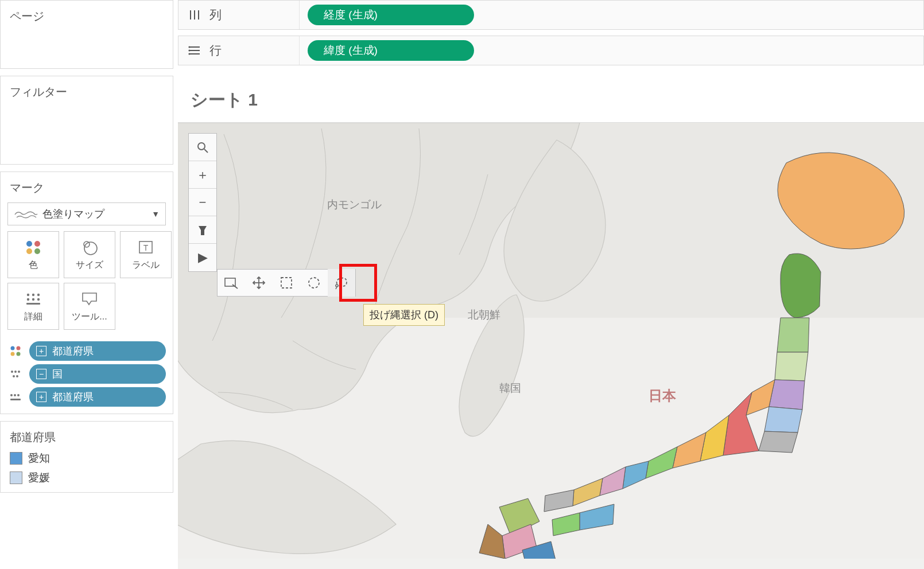  Describe the element at coordinates (203, 230) in the screenshot. I see `pin-button` at that location.